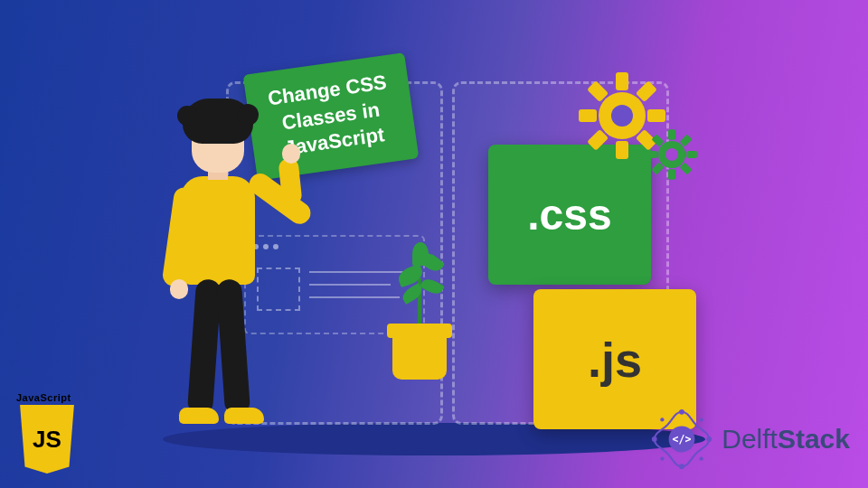 The image size is (868, 488). Describe the element at coordinates (786, 439) in the screenshot. I see `brand-name: DelftStack` at that location.